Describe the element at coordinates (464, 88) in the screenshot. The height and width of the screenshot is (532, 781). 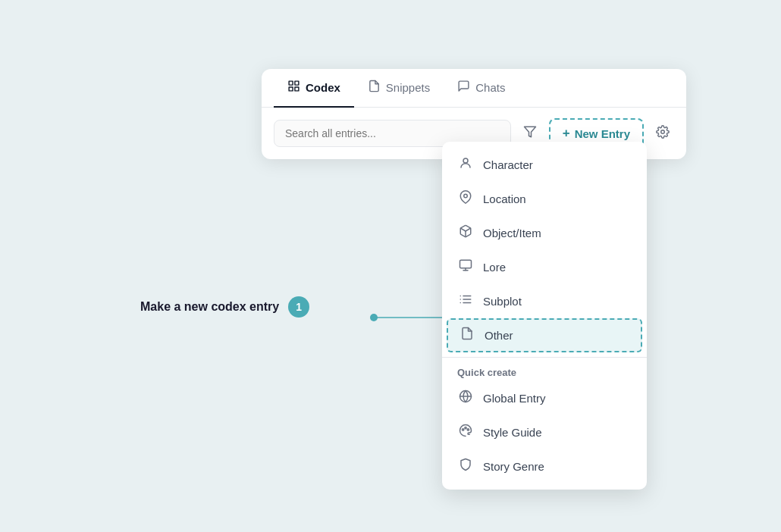
I see `chats-icon` at that location.